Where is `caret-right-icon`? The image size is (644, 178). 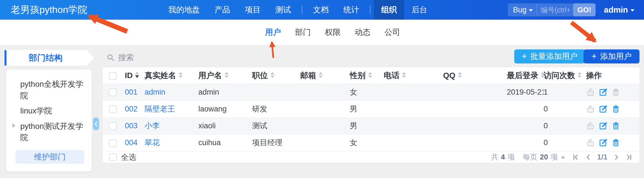
caret-right-icon is located at coordinates (14, 125).